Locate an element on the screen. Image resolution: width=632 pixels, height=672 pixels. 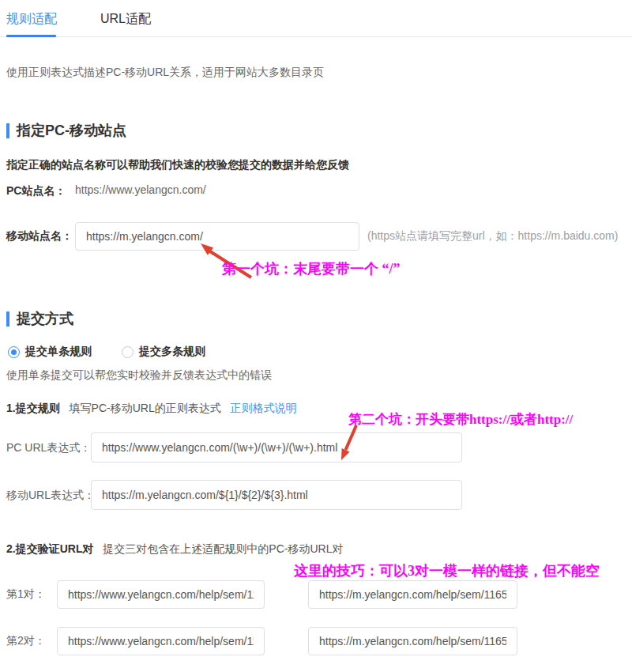
annotation-protocol-prefix: 第二个坑：开头要带https://或者http:// is located at coordinates (461, 419).